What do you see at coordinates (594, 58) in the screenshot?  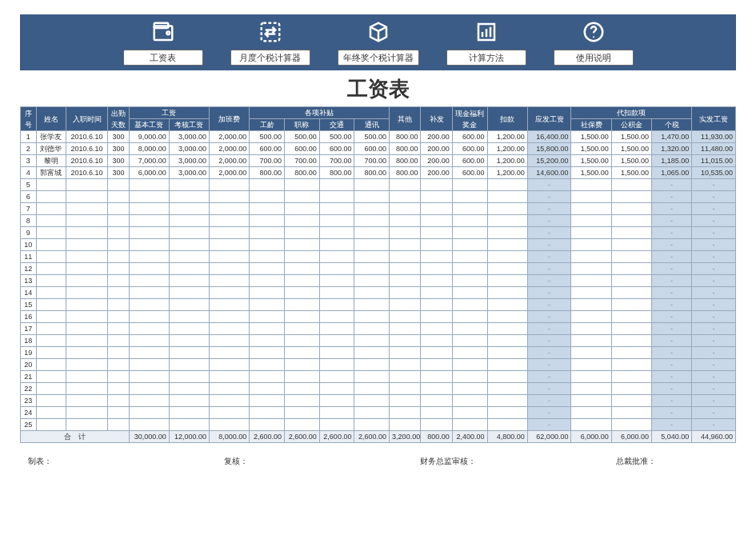 I see `nav-btn-help: 使用说明` at bounding box center [594, 58].